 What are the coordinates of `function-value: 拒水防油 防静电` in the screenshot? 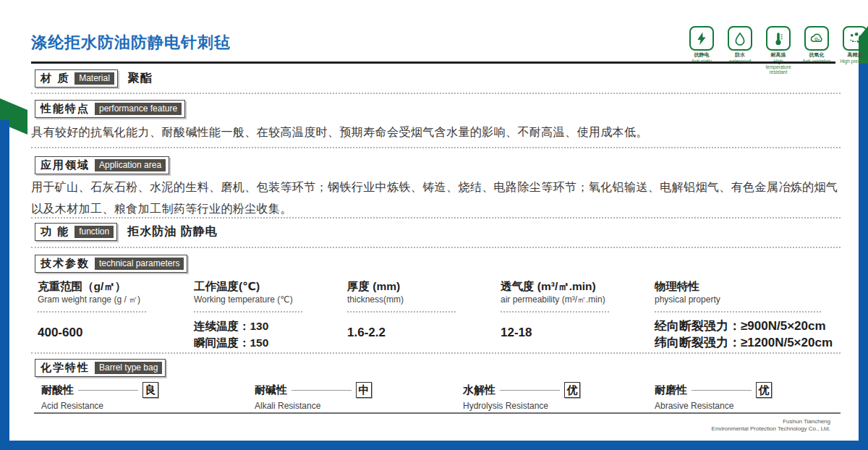 It's located at (172, 232).